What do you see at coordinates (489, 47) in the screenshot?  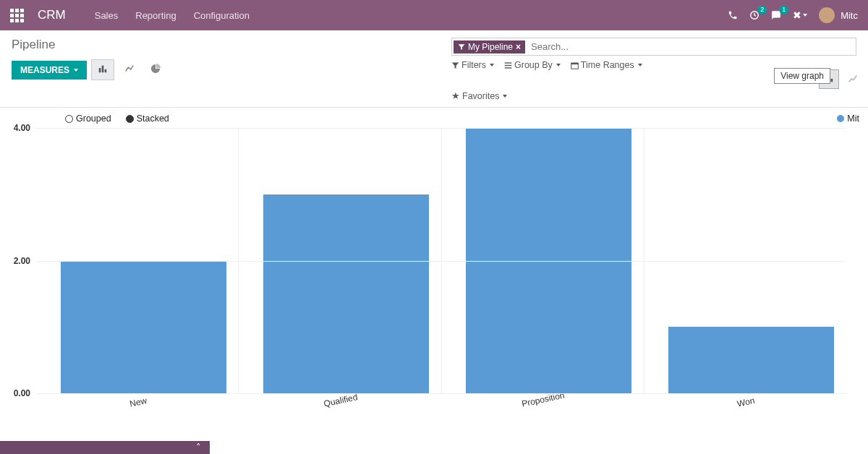 I see `active-filter-tag: My Pipeline ×` at bounding box center [489, 47].